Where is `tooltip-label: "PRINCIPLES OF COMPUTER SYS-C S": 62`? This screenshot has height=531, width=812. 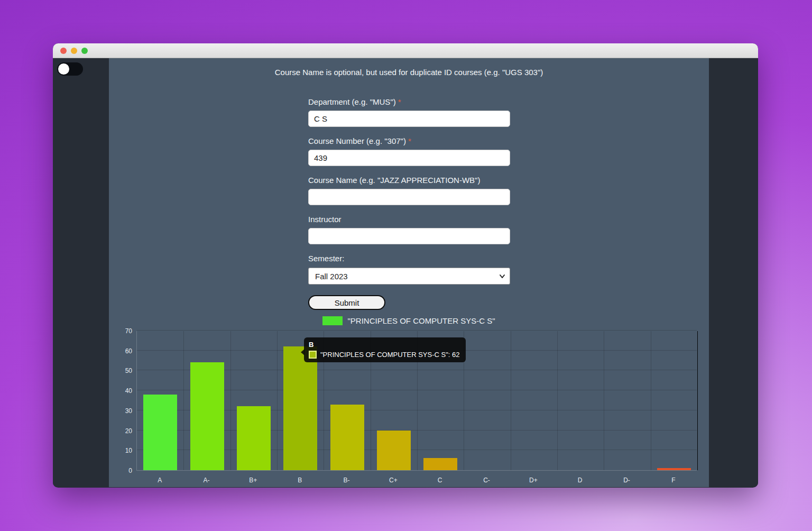 tooltip-label: "PRINCIPLES OF COMPUTER SYS-C S": 62 is located at coordinates (390, 354).